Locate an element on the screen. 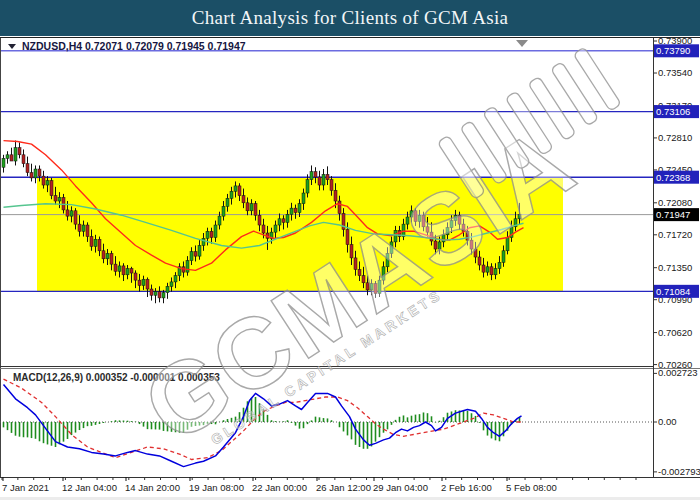  time-tick-label: 29 Jan 04:00 is located at coordinates (400, 488).